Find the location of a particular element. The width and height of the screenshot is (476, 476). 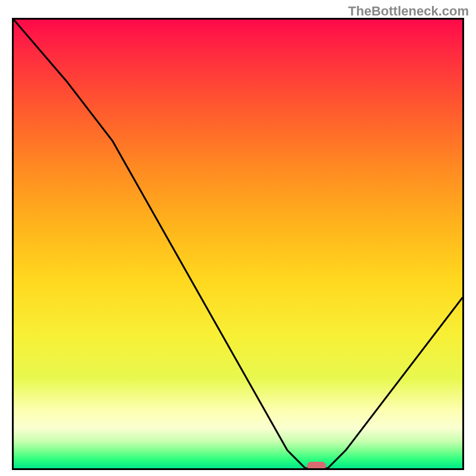

optimal-marker is located at coordinates (317, 466).